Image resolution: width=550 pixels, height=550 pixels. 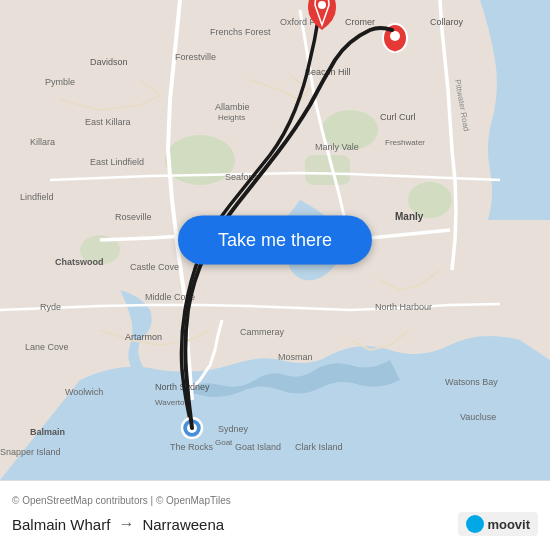 What do you see at coordinates (296, 357) in the screenshot?
I see `svg-text: Mosman` at bounding box center [296, 357].